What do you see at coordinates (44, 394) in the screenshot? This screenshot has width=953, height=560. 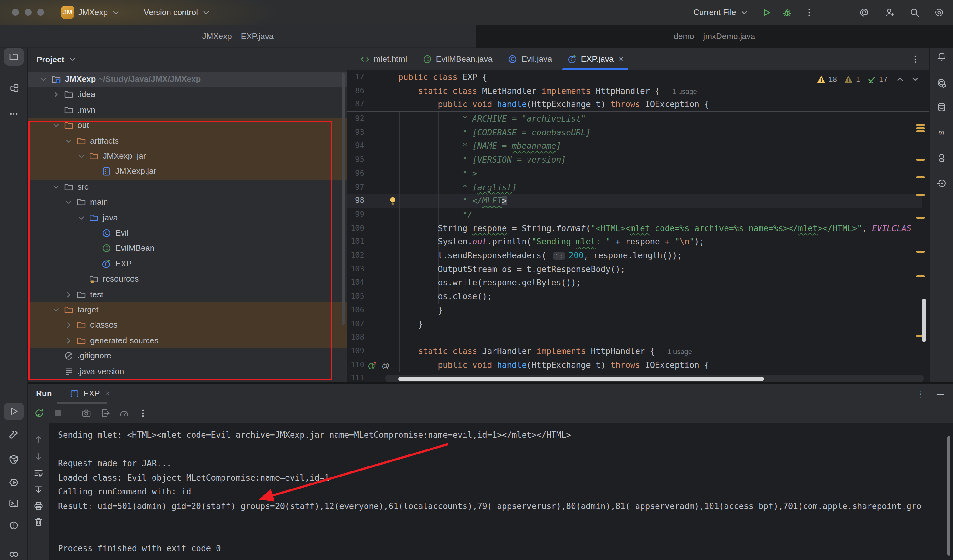 I see `run-panel-title: Run` at bounding box center [44, 394].